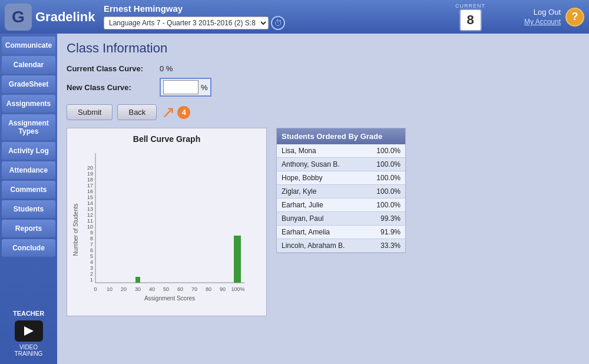  I want to click on table-row: Lincoln, Abraham B.33.3%, so click(341, 246).